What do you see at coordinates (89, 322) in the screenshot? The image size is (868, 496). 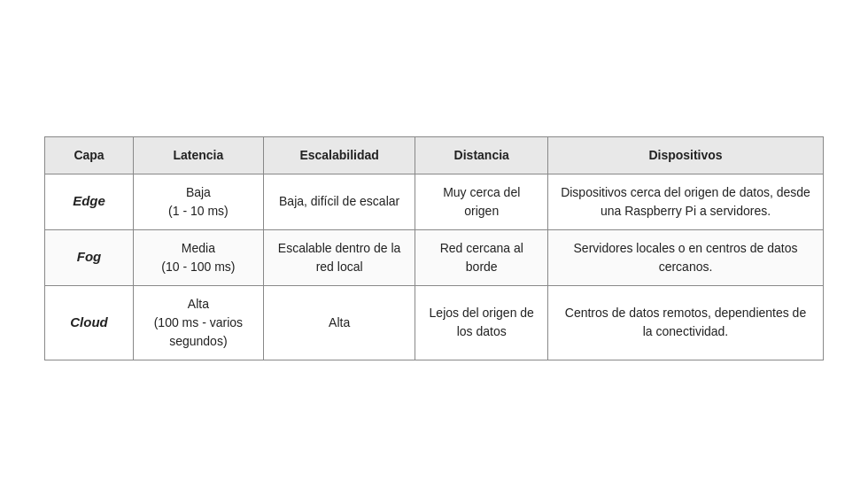 I see `cell-capa: Cloud` at bounding box center [89, 322].